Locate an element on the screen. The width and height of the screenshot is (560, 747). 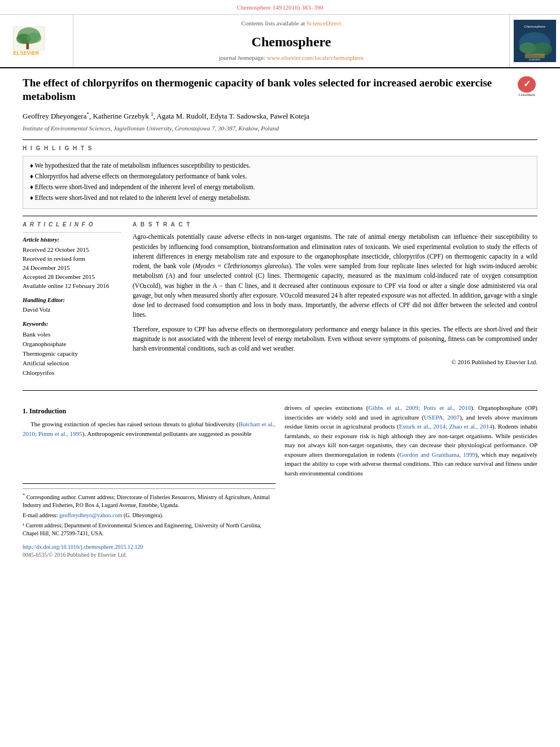
keyword-5: Chlorpyrifos is located at coordinates (72, 373).